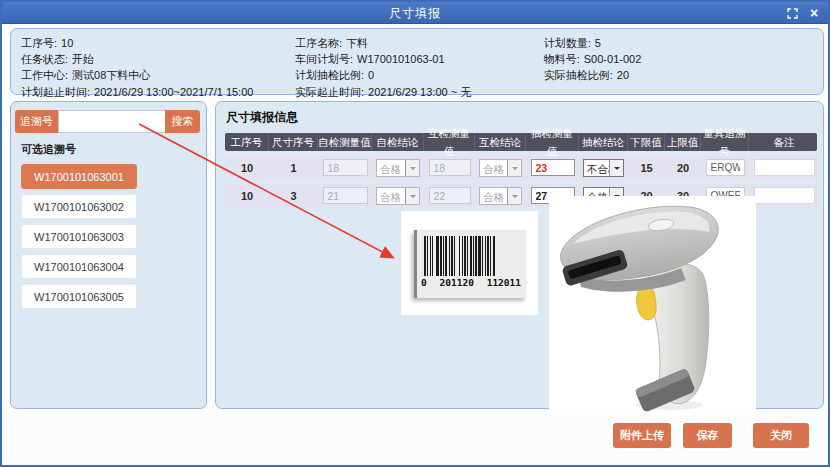 The height and width of the screenshot is (467, 830). What do you see at coordinates (112, 122) in the screenshot?
I see `trace-no-input` at bounding box center [112, 122].